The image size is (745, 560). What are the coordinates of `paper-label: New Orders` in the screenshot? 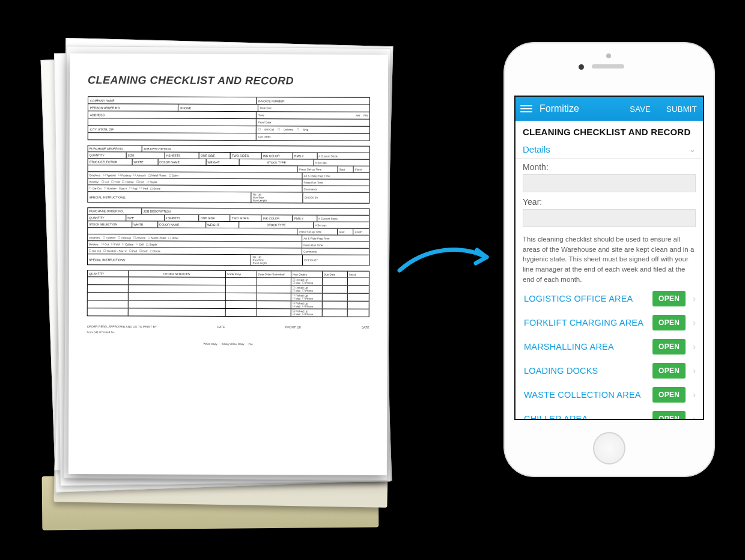 It's located at (300, 274).